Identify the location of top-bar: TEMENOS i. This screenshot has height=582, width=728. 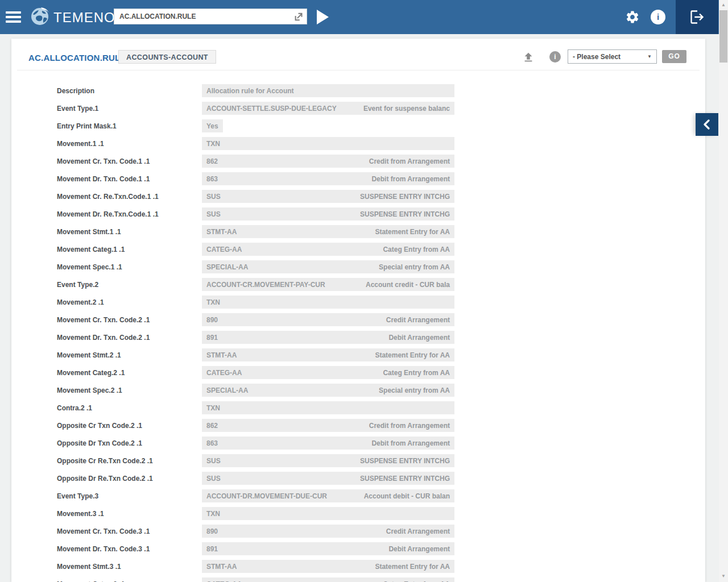
(364, 17).